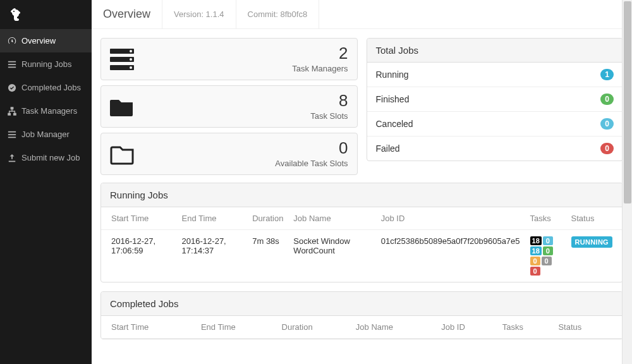 The height and width of the screenshot is (364, 632). What do you see at coordinates (47, 64) in the screenshot?
I see `nav-label: Running Jobs` at bounding box center [47, 64].